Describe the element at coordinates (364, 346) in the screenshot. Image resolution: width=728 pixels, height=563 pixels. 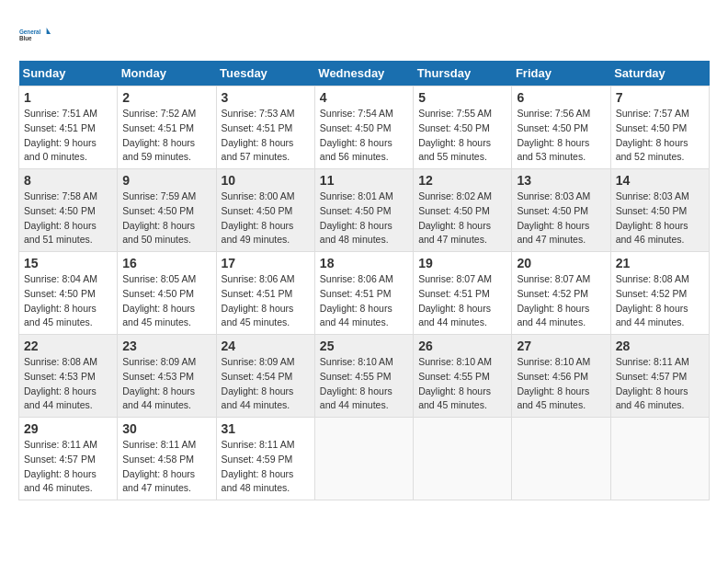
I see `day-number: 25` at that location.